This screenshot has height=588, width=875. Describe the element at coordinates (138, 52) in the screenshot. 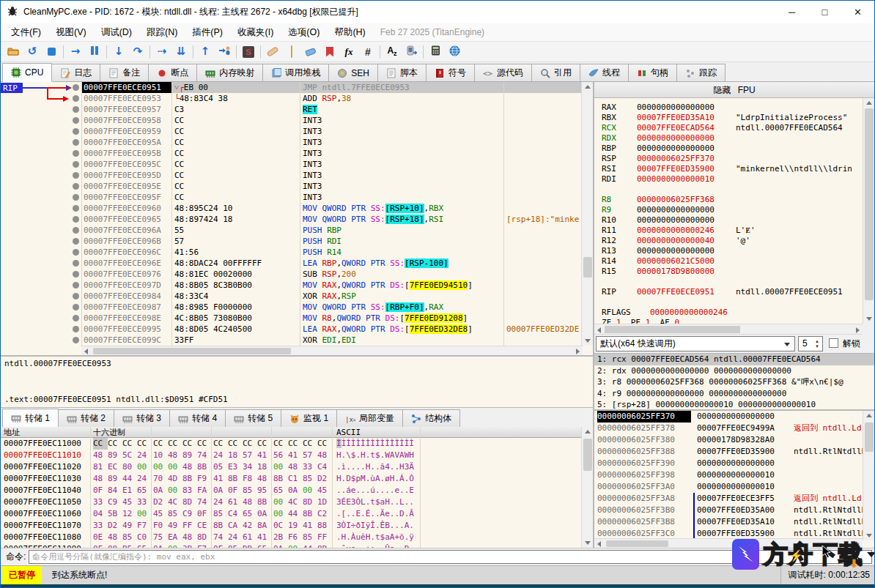

I see `step-over-button: ↷` at that location.